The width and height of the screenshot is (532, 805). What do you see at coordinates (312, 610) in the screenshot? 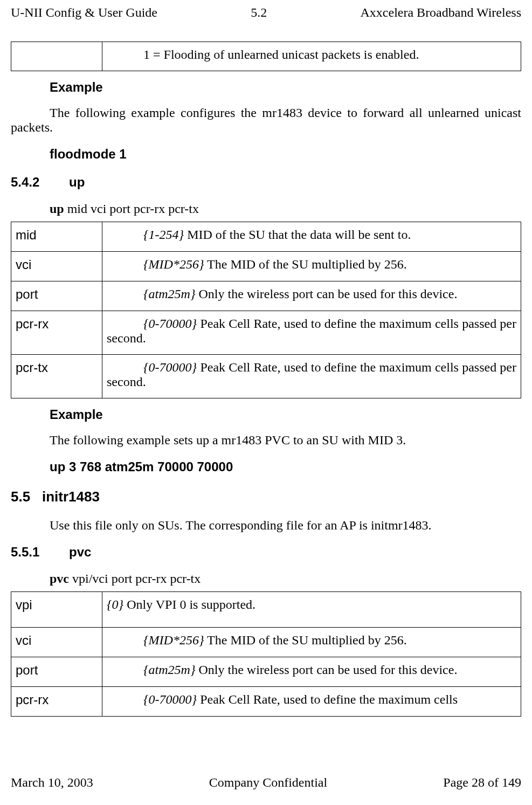
I see `param-desc: {0} Only VPI 0 is supported.` at bounding box center [312, 610].